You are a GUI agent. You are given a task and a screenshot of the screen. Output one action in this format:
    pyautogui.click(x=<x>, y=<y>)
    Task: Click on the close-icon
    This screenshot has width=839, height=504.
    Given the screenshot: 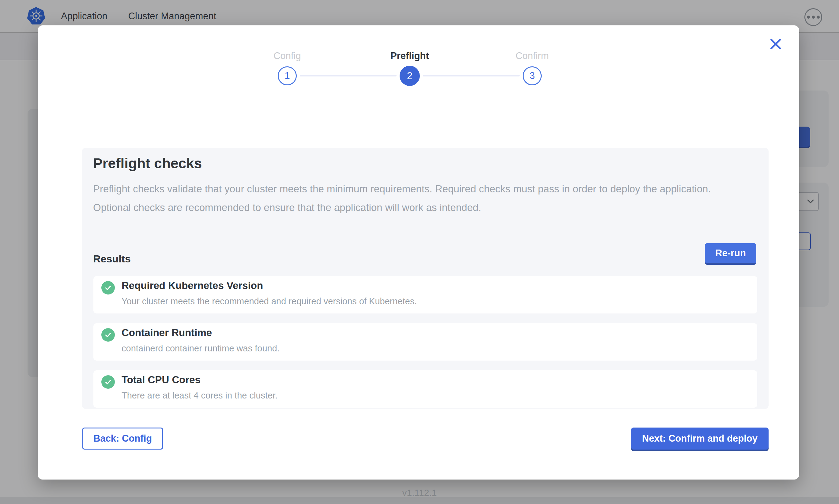 What is the action you would take?
    pyautogui.click(x=776, y=44)
    